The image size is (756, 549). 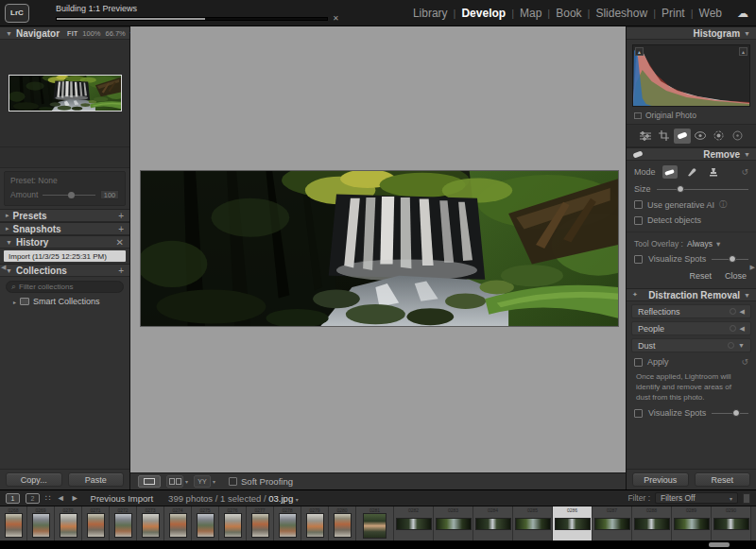 What do you see at coordinates (64, 33) in the screenshot?
I see `navigator-header: ▼ Navigator FIT 100% 66.7% ▾` at bounding box center [64, 33].